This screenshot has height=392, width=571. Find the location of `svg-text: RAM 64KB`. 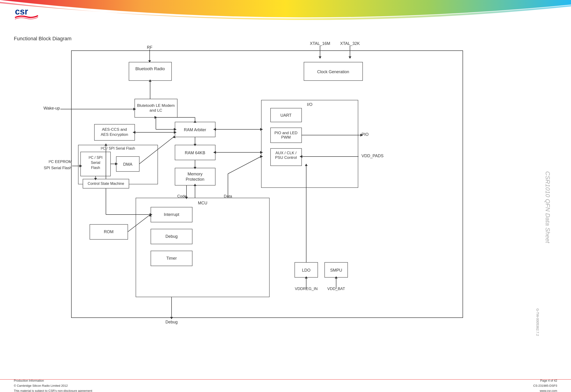

svg-text: RAM 64KB is located at coordinates (195, 153).